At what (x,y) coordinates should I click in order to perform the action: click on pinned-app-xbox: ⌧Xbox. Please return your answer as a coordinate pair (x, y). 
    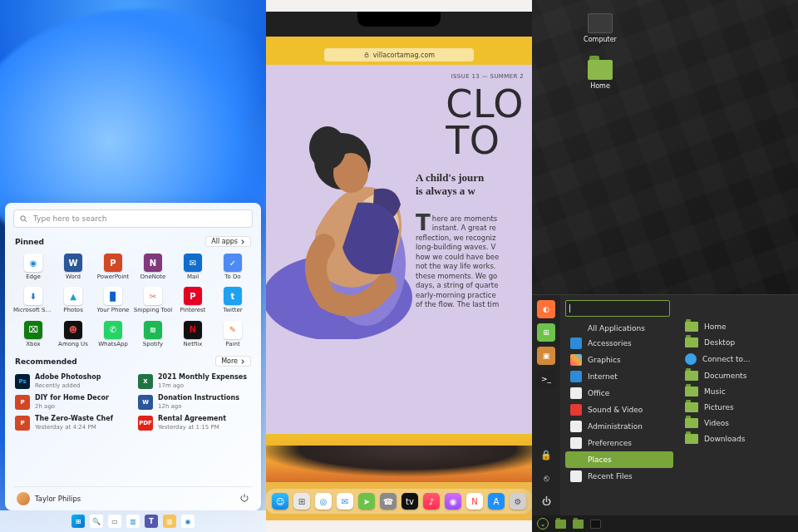
    Looking at the image, I should click on (33, 334).